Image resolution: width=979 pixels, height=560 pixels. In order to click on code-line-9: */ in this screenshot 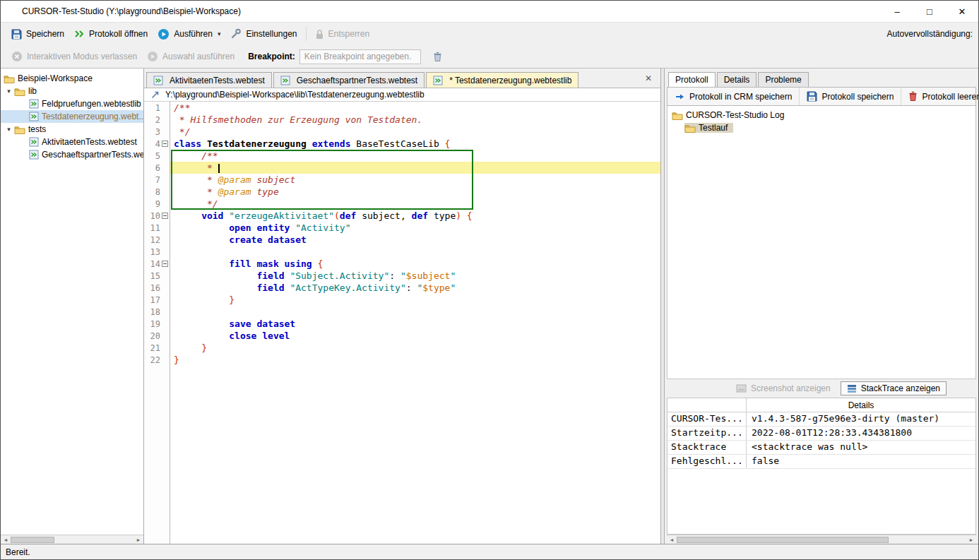, I will do `click(415, 203)`.